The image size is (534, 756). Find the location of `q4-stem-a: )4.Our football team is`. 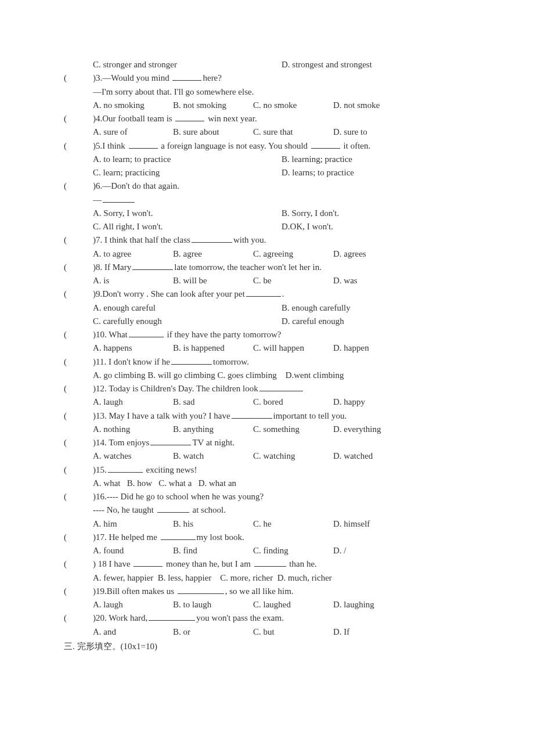

q4-stem-a: )4.Our football team is is located at coordinates (134, 118).